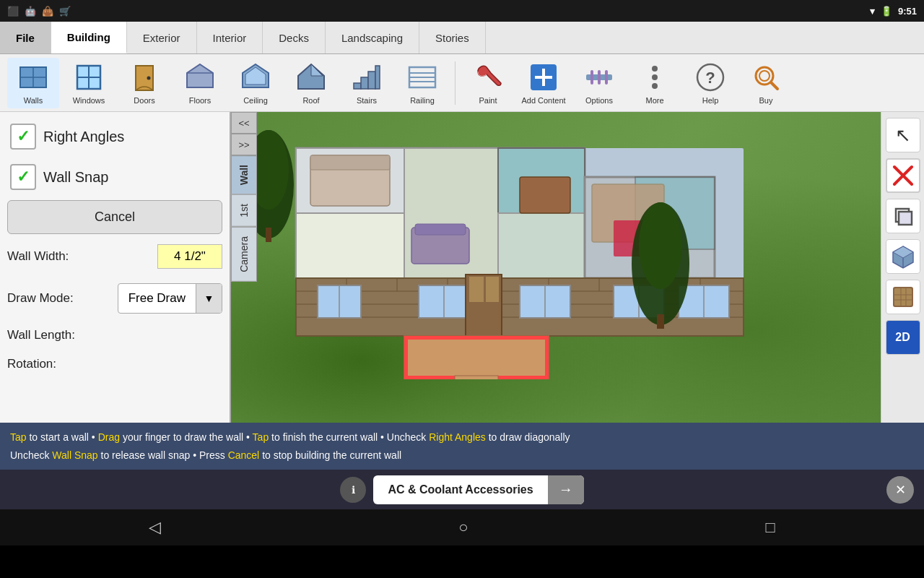  Describe the element at coordinates (115, 217) in the screenshot. I see `cancel-button: Cancel` at that location.